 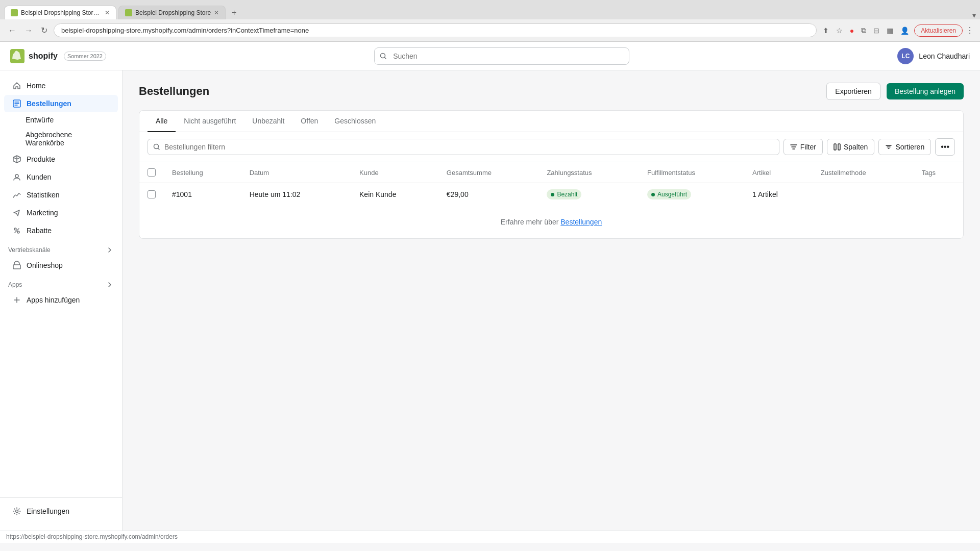 I want to click on tab-title-2: Beispiel Dropshipping Store, so click(x=173, y=13).